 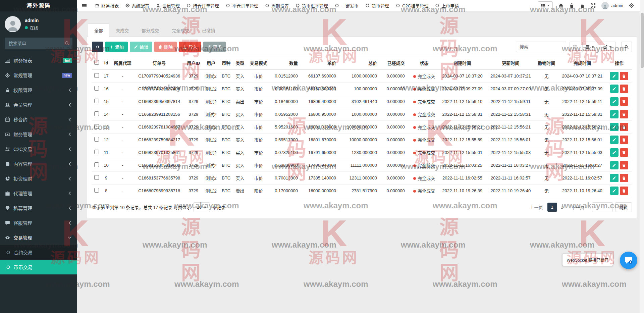 I want to click on cell-mode: 市价, so click(x=258, y=76).